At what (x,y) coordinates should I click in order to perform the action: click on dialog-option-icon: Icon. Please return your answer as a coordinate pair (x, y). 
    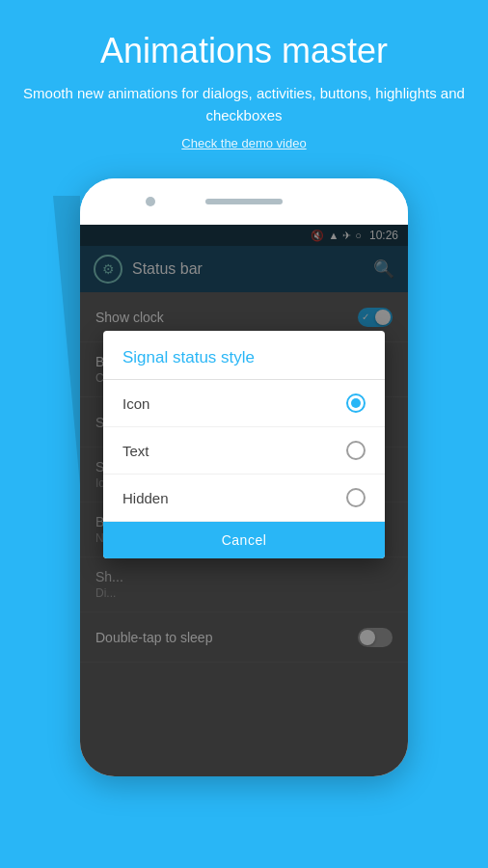
    Looking at the image, I should click on (244, 403).